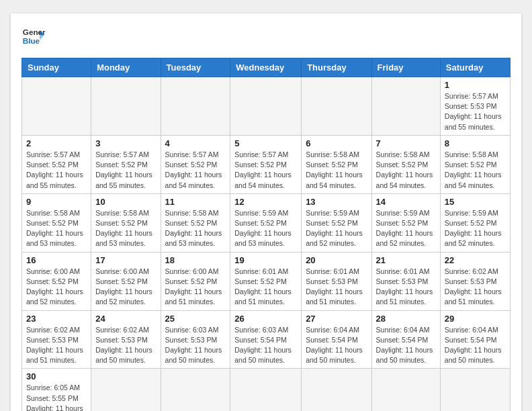  Describe the element at coordinates (406, 201) in the screenshot. I see `day-number: 14` at that location.